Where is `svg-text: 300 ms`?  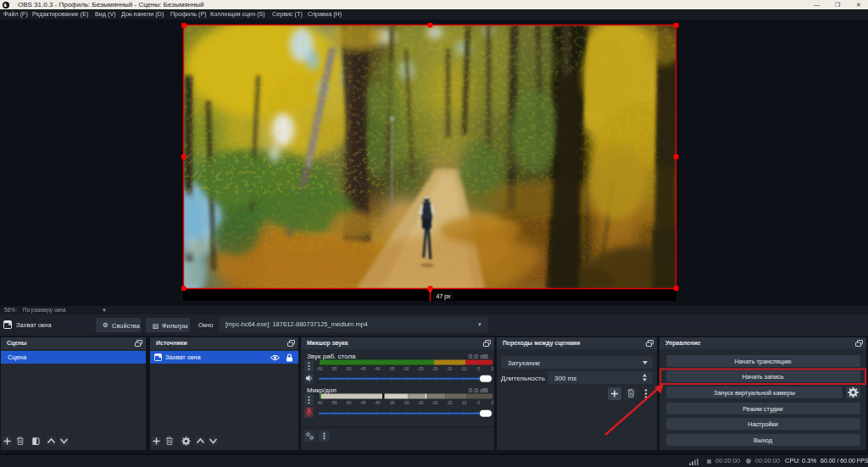
svg-text: 300 ms is located at coordinates (565, 378).